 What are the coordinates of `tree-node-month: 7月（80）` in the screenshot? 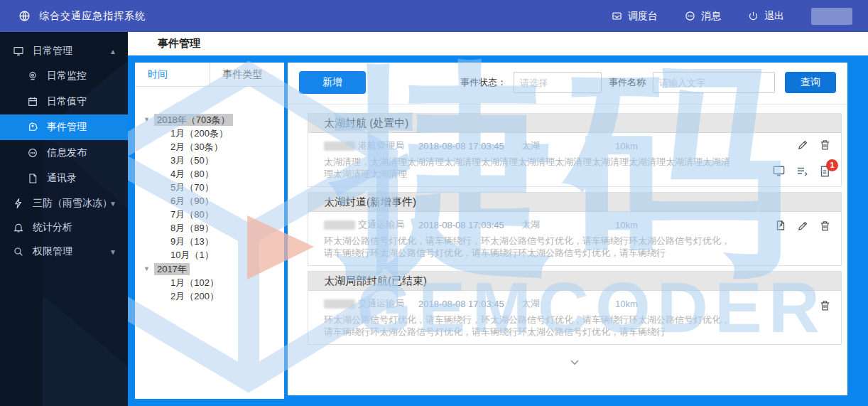 It's located at (210, 215).